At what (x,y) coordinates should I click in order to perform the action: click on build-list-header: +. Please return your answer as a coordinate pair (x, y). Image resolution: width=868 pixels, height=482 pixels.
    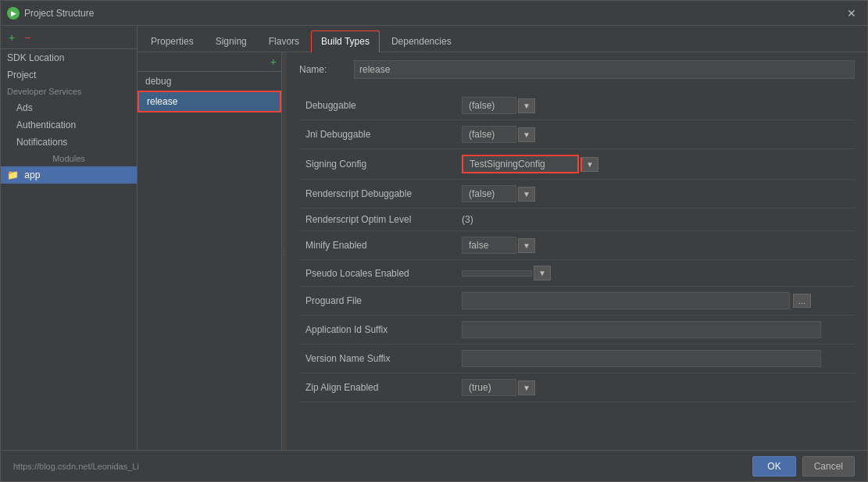
    Looking at the image, I should click on (209, 62).